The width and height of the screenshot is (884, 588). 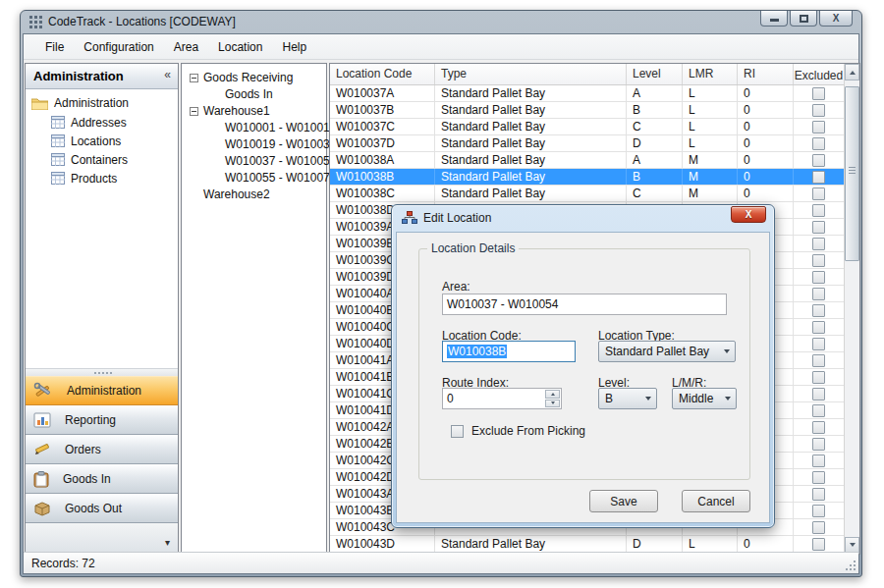 I want to click on menu-item: Area, so click(x=187, y=47).